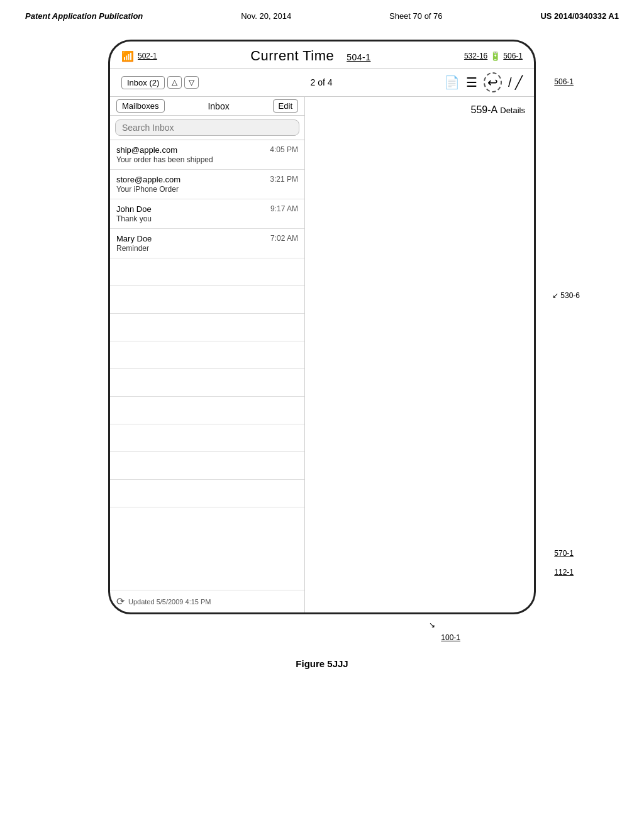 The height and width of the screenshot is (830, 644). Describe the element at coordinates (208, 128) in the screenshot. I see `search-input` at that location.